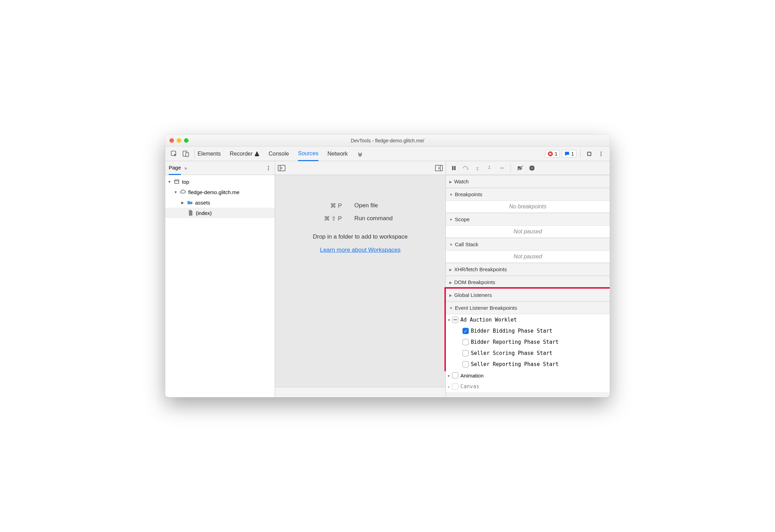  Describe the element at coordinates (528, 181) in the screenshot. I see `section-watch: Watch` at that location.